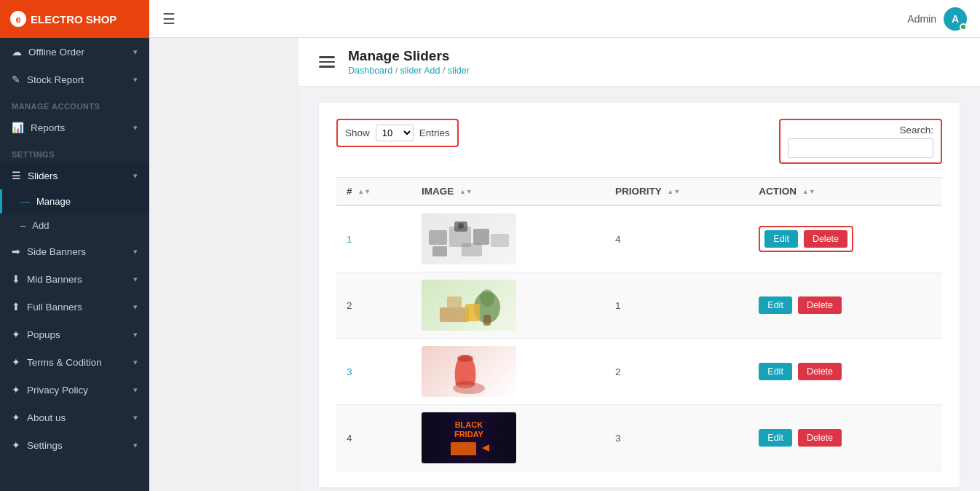 This screenshot has width=980, height=491. I want to click on dash-icon: –, so click(23, 226).